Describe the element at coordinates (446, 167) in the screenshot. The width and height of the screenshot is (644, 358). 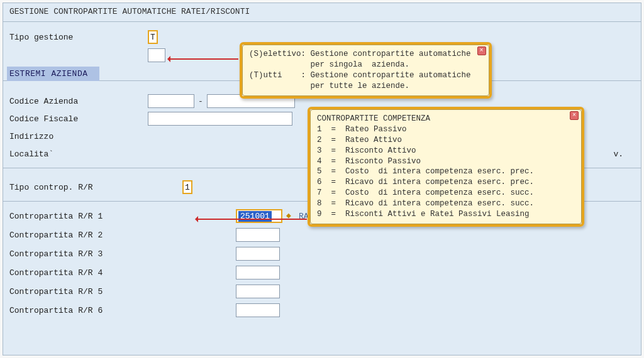
I see `help-controp: ×CONTROPARTITE COMPETENZA 1 = Rateo Pass…` at that location.